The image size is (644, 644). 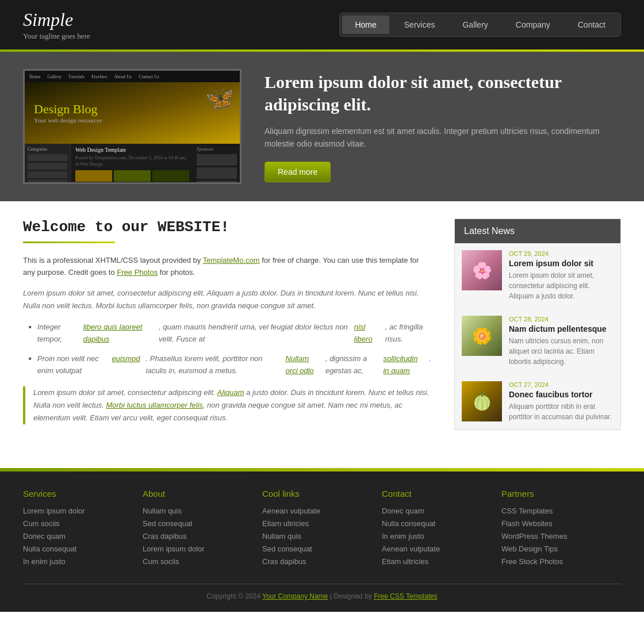 I want to click on hero-blog-title-area: Design Blog Your web design resources, so click(x=68, y=113).